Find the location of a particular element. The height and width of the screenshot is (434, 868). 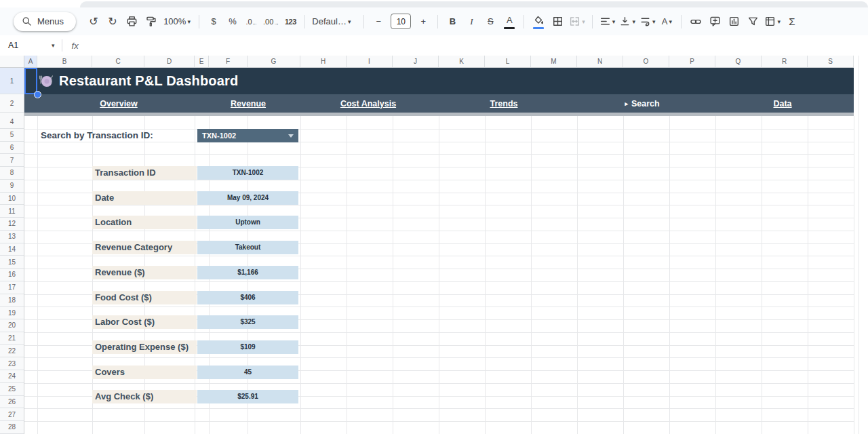

bold-button: B is located at coordinates (452, 22).